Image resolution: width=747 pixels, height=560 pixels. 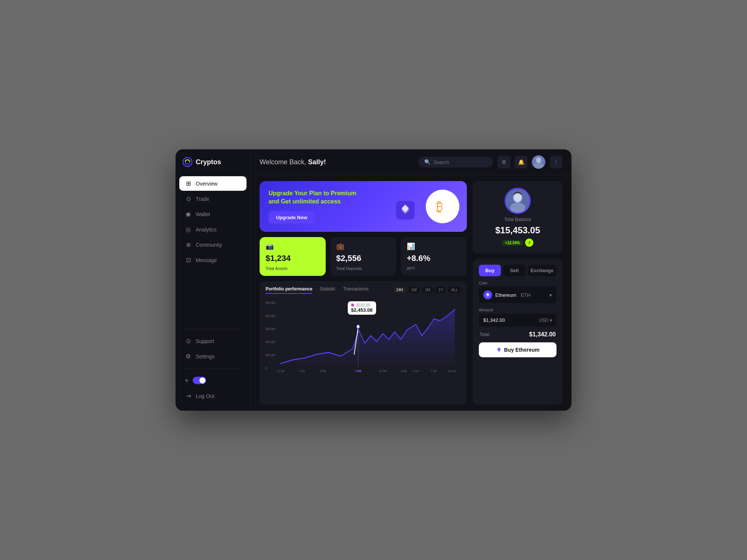 What do you see at coordinates (518, 320) in the screenshot?
I see `amount-input-row: $1,342.00 USD ▾` at bounding box center [518, 320].